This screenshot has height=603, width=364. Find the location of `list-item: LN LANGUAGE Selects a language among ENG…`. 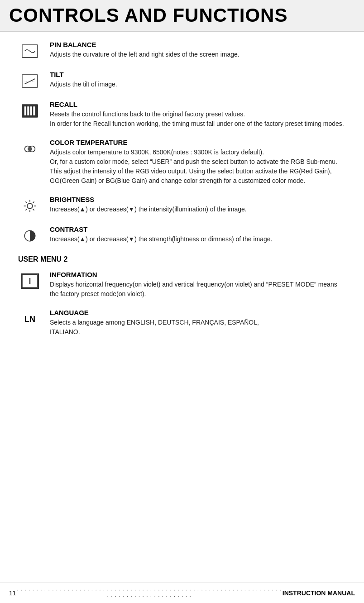

list-item: LN LANGUAGE Selects a language among ENG… is located at coordinates (182, 323).